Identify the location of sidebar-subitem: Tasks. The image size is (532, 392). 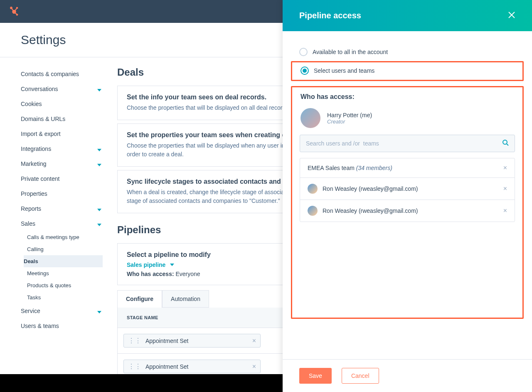
(64, 298).